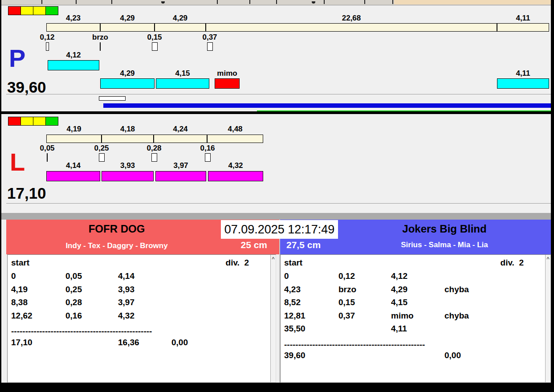 Image resolution: width=554 pixels, height=392 pixels. Describe the element at coordinates (22, 316) in the screenshot. I see `log-cell: 12,62` at that location.